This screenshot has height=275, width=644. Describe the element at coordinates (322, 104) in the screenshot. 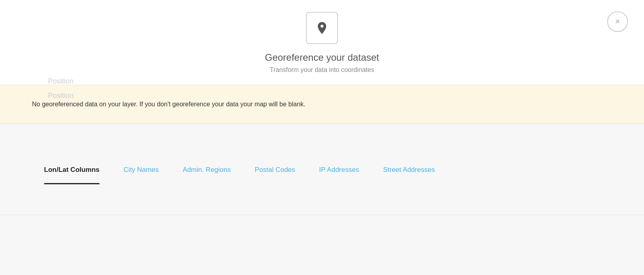

I see `warning-banner: No georeferenced data on your layer. If …` at that location.